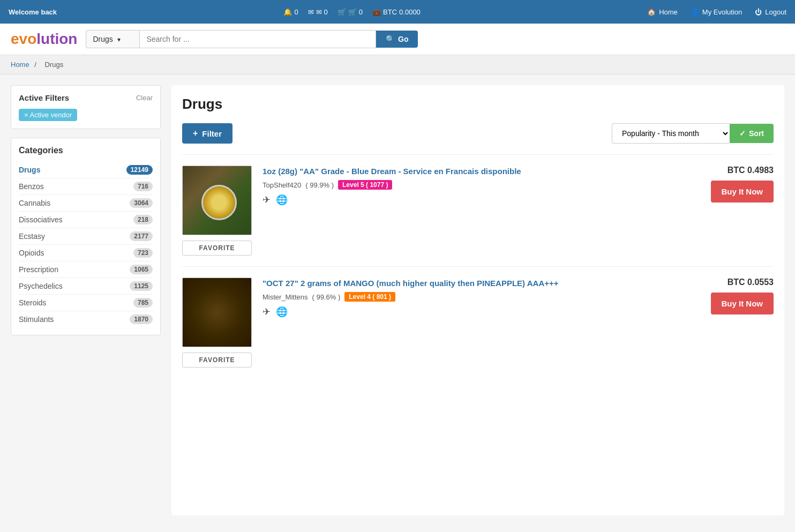  What do you see at coordinates (32, 303) in the screenshot?
I see `category-name: Steroids` at bounding box center [32, 303].